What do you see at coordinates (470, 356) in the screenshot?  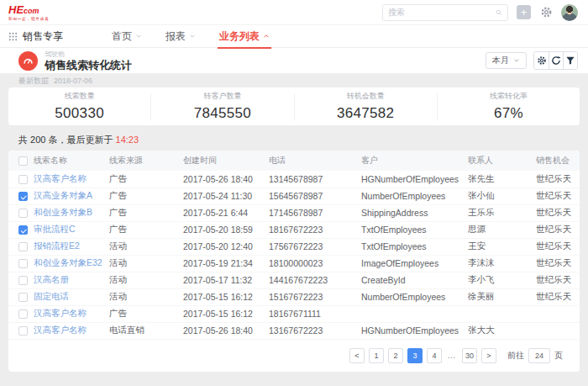 I see `page-number-button: 30` at bounding box center [470, 356].